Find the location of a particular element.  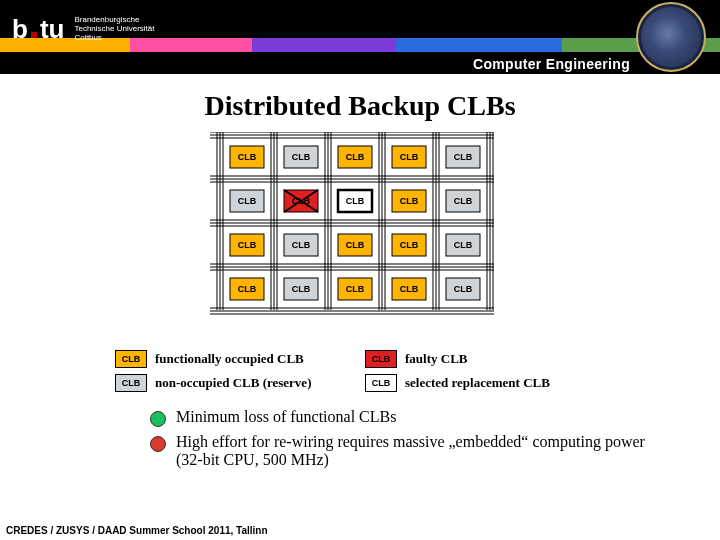

logo-letters-tu: tu is located at coordinates (52, 30).